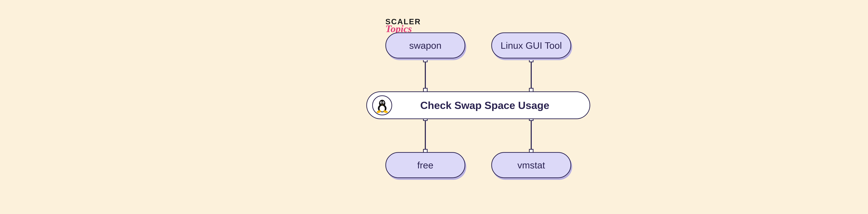 This screenshot has width=868, height=214. I want to click on node-swapon: swapon, so click(425, 45).